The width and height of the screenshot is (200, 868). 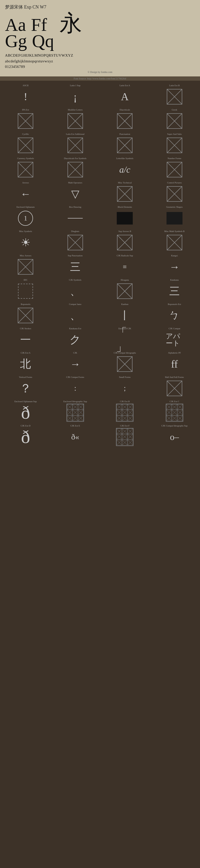 What do you see at coordinates (125, 267) in the screenshot?
I see `cell-symbol-30: ≡` at bounding box center [125, 267].